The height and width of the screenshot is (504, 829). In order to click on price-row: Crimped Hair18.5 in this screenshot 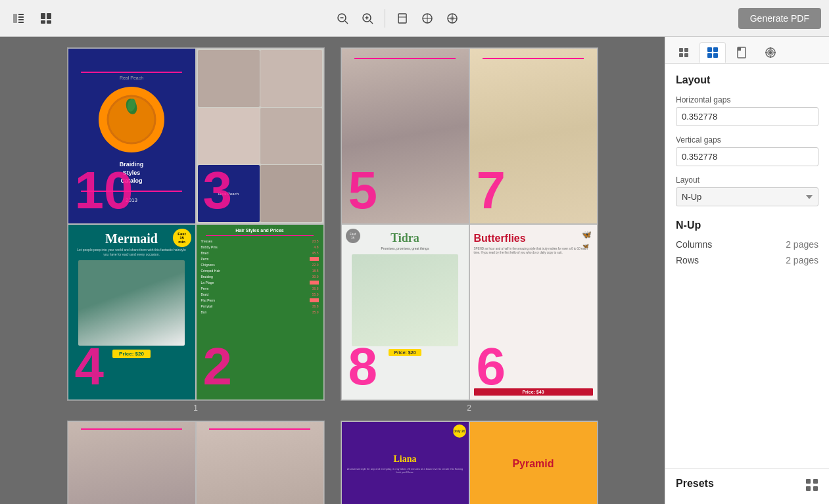, I will do `click(260, 271)`.